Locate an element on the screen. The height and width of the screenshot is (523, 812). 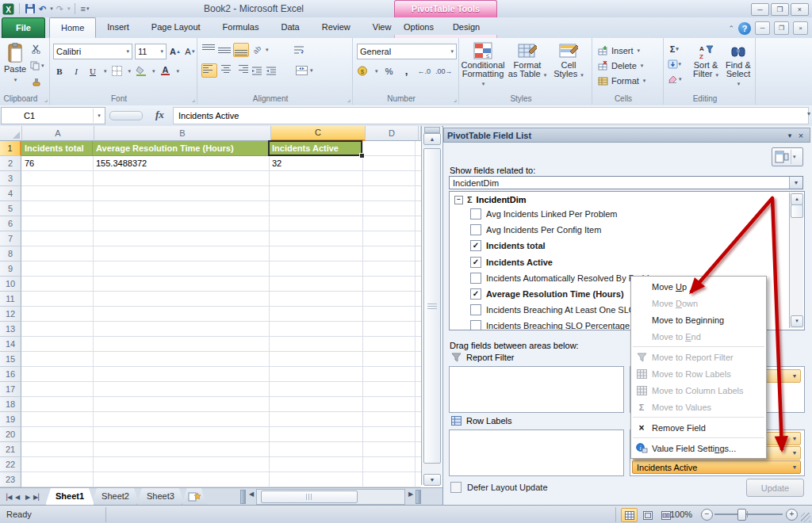
menu-item-remove-field: ×Remove Field is located at coordinates (699, 428).